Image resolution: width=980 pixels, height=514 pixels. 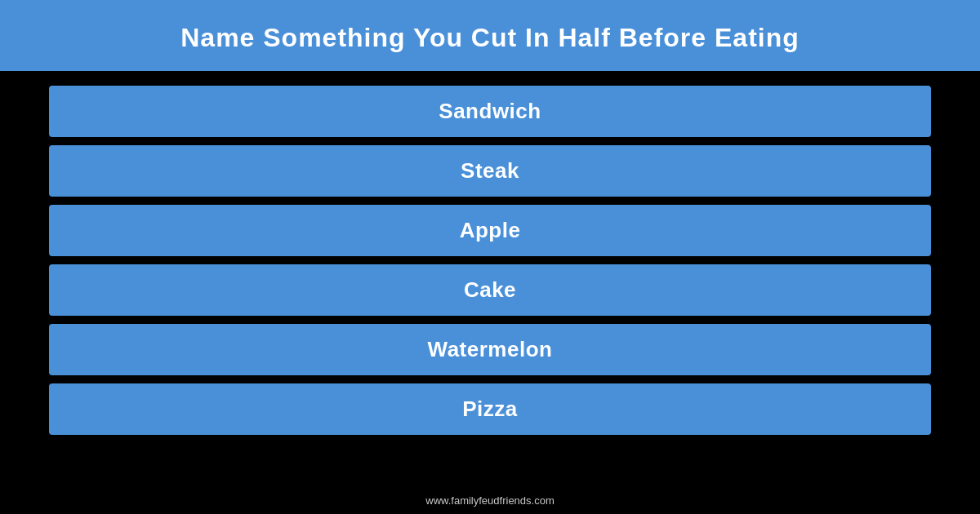 What do you see at coordinates (490, 230) in the screenshot?
I see `answer-text-2: Apple` at bounding box center [490, 230].